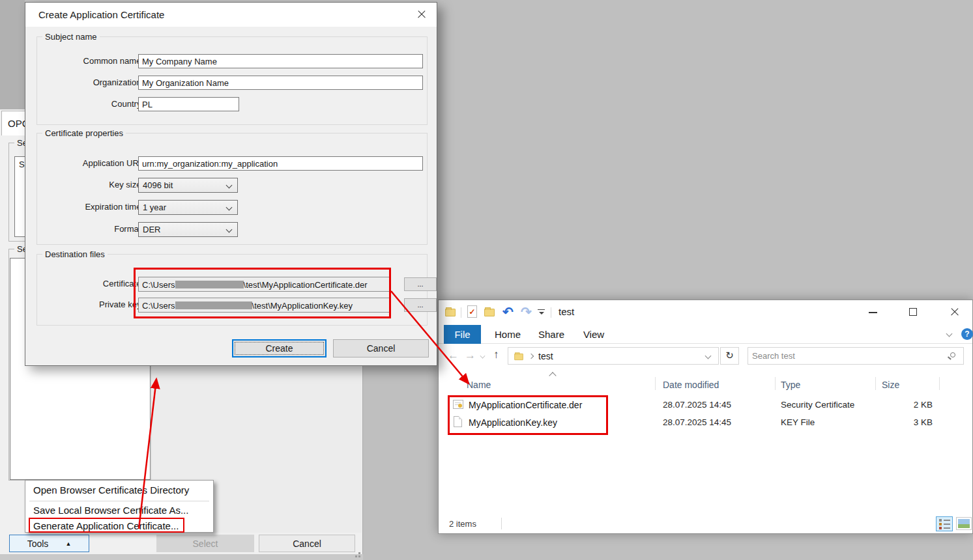 Image resolution: width=973 pixels, height=560 pixels. What do you see at coordinates (508, 312) in the screenshot?
I see `undo-icon: ↶` at bounding box center [508, 312].